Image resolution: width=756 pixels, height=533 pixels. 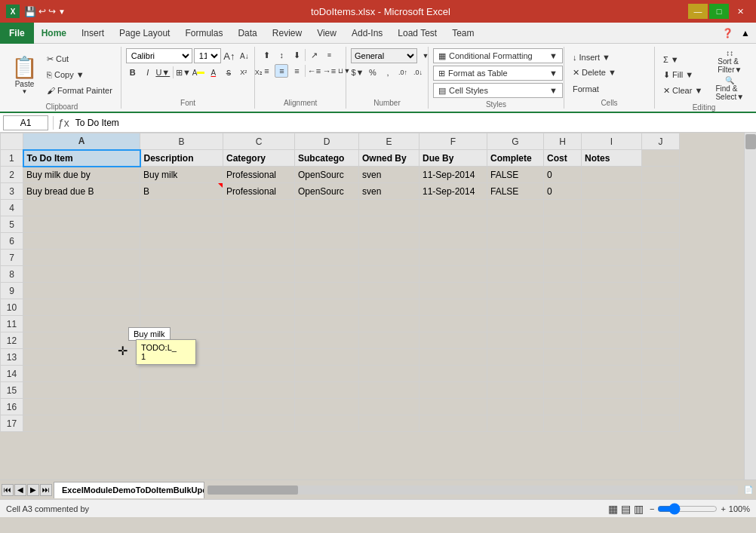 I want to click on cell-I14, so click(x=612, y=374).